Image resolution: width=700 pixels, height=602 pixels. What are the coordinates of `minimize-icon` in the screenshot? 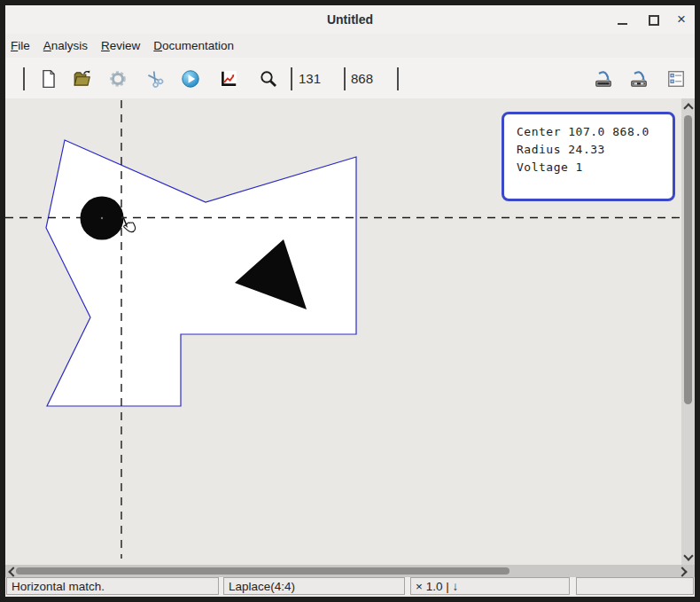 It's located at (622, 24).